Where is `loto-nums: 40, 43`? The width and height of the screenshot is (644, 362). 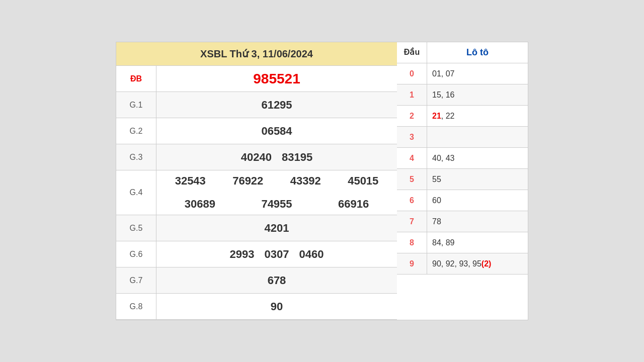 loto-nums: 40, 43 is located at coordinates (477, 158).